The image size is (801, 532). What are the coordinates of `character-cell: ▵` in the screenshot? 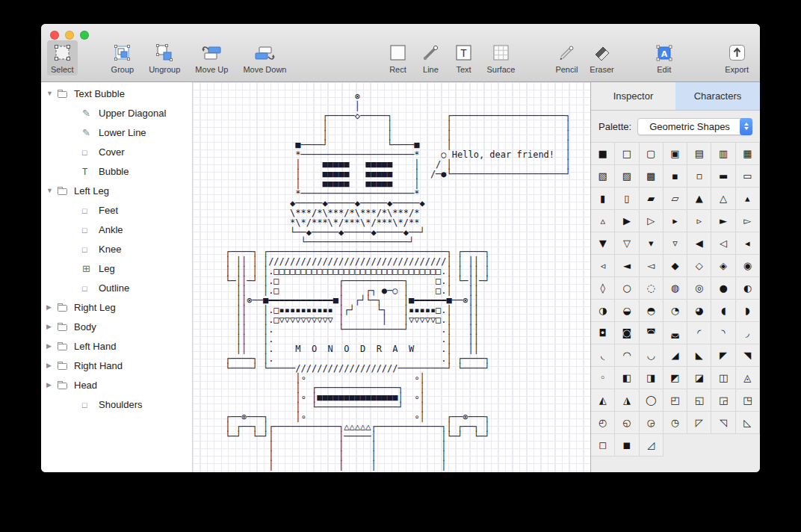 It's located at (603, 221).